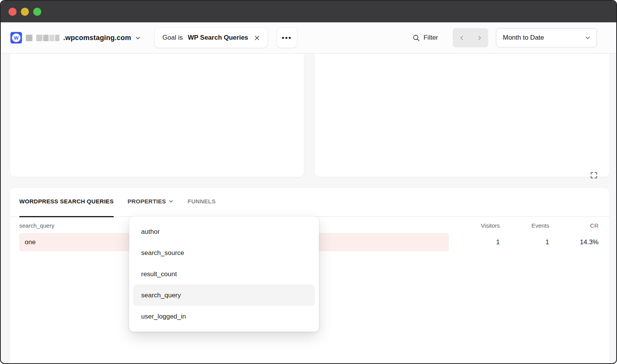 Image resolution: width=617 pixels, height=364 pixels. What do you see at coordinates (546, 38) in the screenshot?
I see `date-range-picker: Month to Date` at bounding box center [546, 38].